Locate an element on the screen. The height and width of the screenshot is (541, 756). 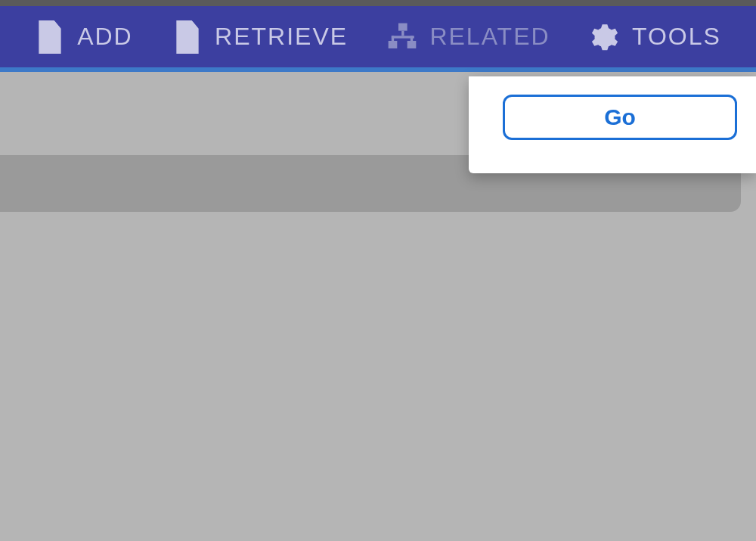
toolbar: ADD RETRIEVE RELATED is located at coordinates (378, 39).